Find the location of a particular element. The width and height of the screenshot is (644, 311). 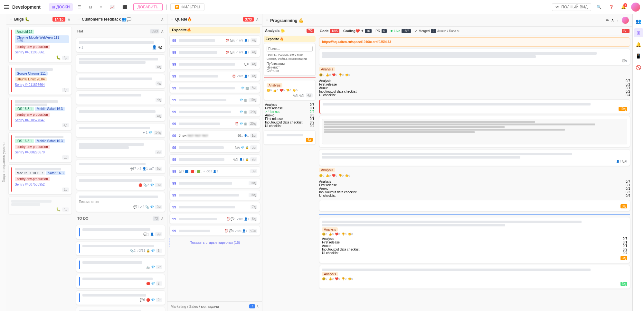

hot-card-4: 4д is located at coordinates (120, 98).